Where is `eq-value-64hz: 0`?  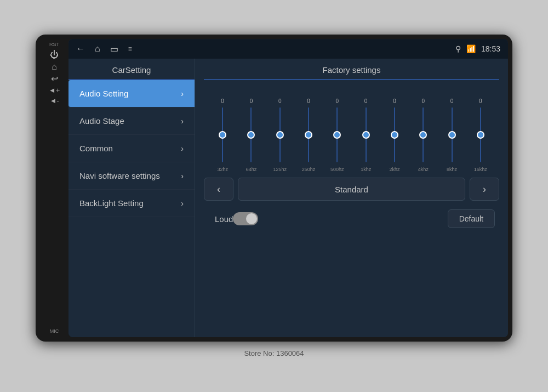 eq-value-64hz: 0 is located at coordinates (252, 101).